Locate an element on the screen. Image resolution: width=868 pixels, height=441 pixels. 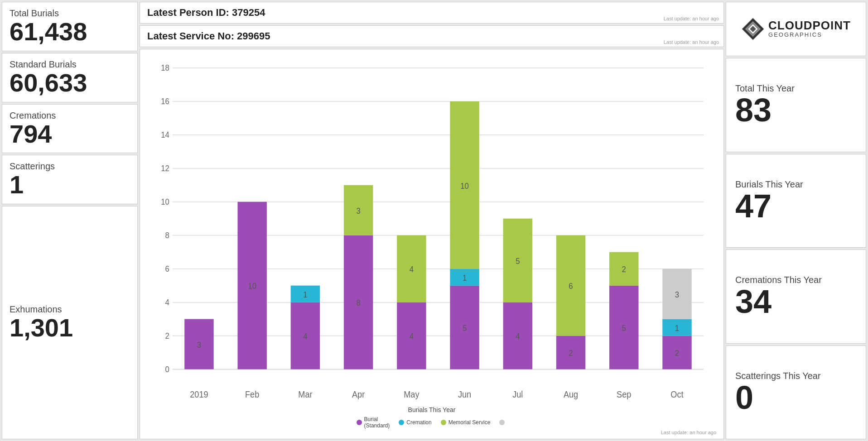
total-burials-card: Total Burials 61,438 is located at coordinates (70, 26).